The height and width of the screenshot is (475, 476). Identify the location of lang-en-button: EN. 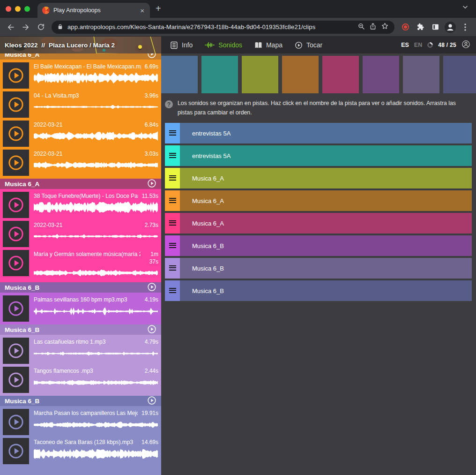
(418, 45).